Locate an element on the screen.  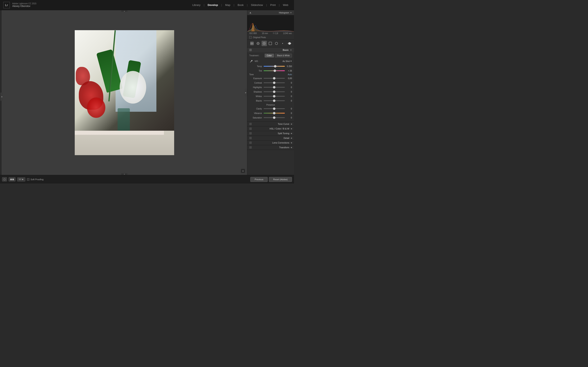
transform-toggle is located at coordinates (251, 147).